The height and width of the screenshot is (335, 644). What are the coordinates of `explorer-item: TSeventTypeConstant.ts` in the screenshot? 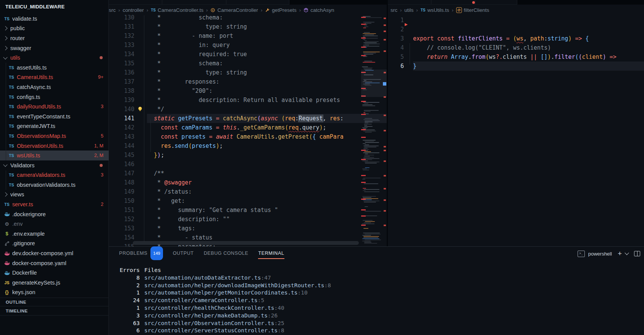 It's located at (54, 117).